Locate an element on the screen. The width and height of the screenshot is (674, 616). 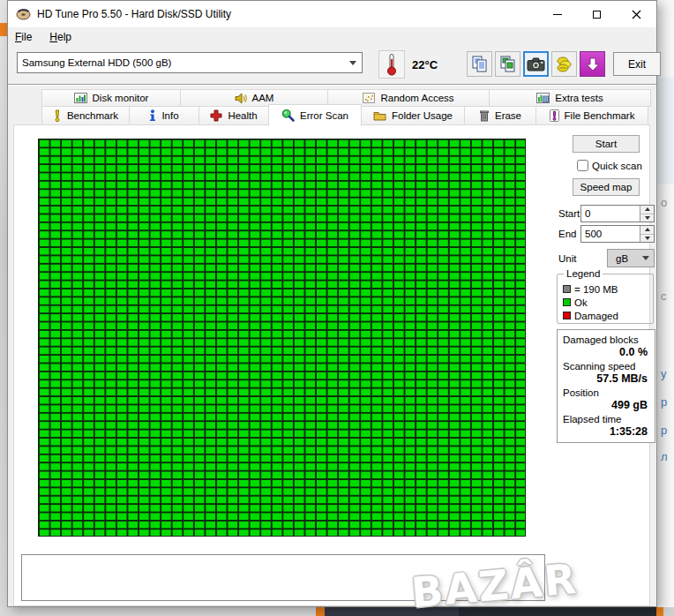
window-controls is located at coordinates (596, 14).